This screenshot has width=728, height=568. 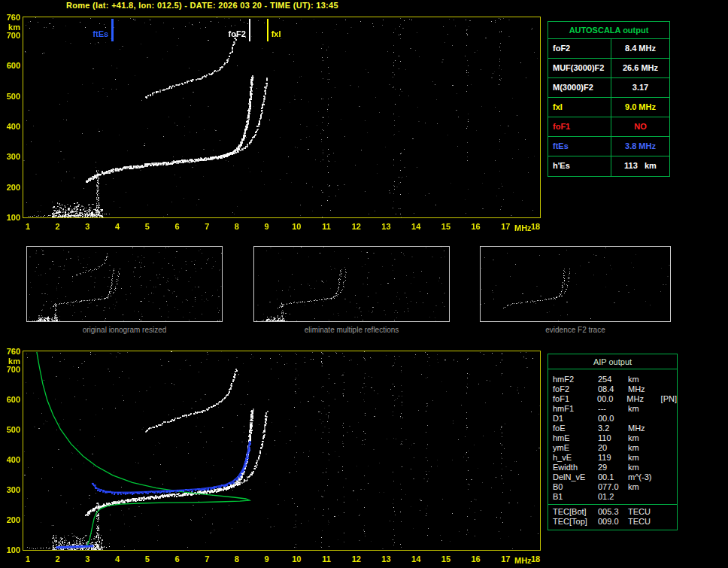 What do you see at coordinates (609, 147) in the screenshot?
I see `autoscala-row: ftEs3.8 MHz` at bounding box center [609, 147].